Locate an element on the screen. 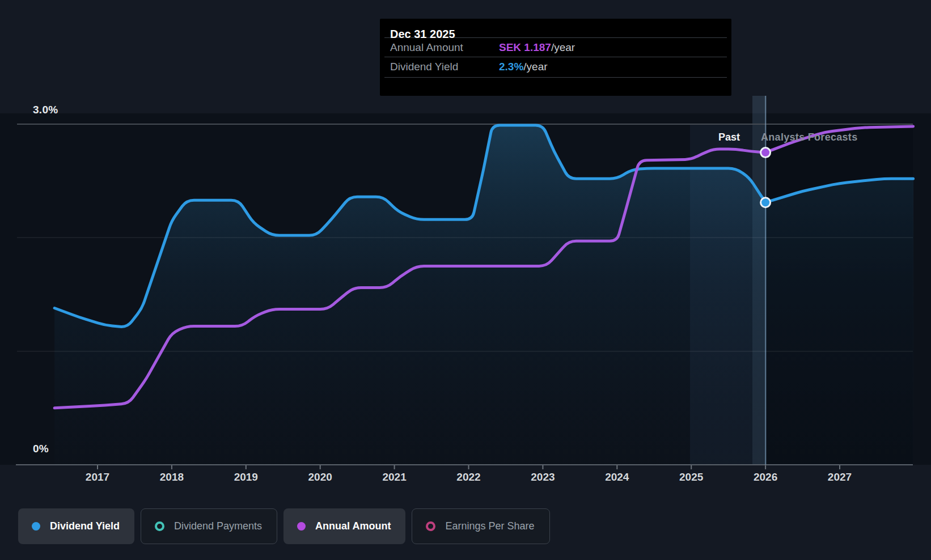 This screenshot has height=560, width=931. legend-label: Earnings Per Share is located at coordinates (490, 526).